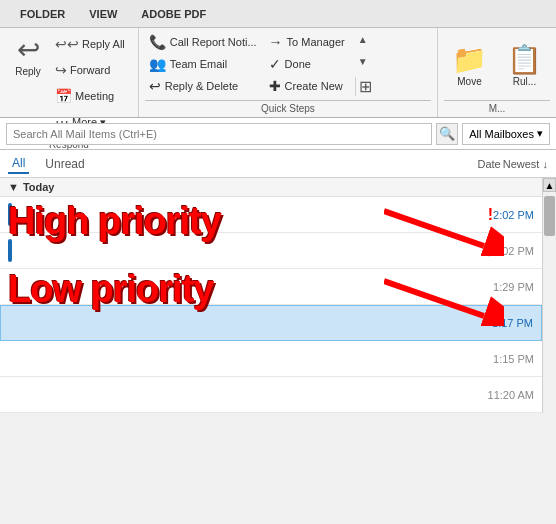  I want to click on mail-sort: Date Newest ↓, so click(514, 164).